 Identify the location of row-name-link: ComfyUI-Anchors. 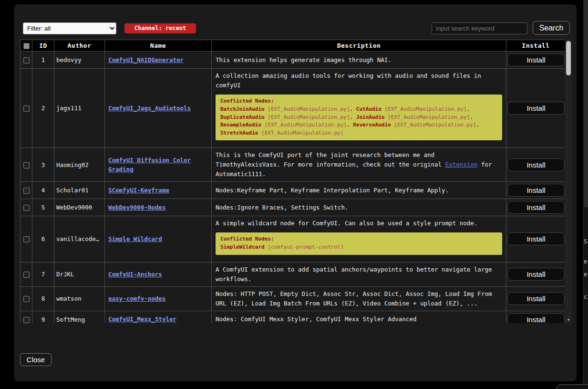
(135, 274).